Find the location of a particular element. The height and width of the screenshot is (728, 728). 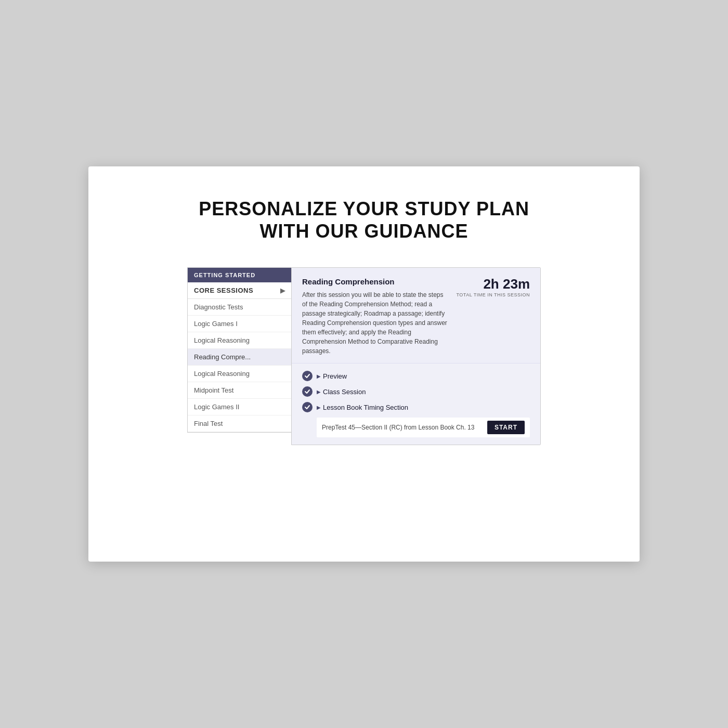

session-time-value: 2h 23m is located at coordinates (493, 284).